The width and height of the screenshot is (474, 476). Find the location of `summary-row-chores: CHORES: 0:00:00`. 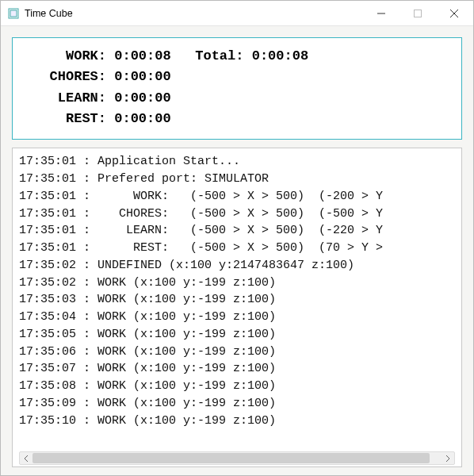

summary-row-chores: CHORES: 0:00:00 is located at coordinates (237, 77).